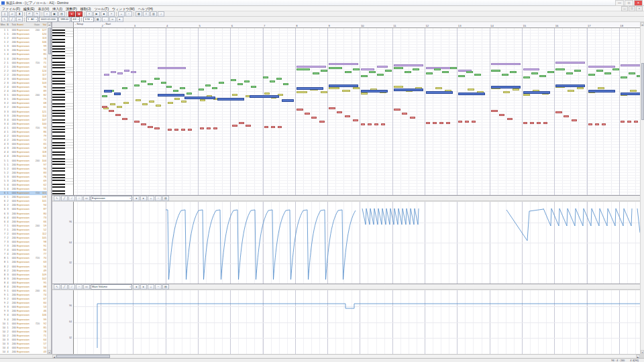 Image resolution: width=644 pixels, height=362 pixels. I want to click on scroll-down-button: ▼, so click(643, 352).